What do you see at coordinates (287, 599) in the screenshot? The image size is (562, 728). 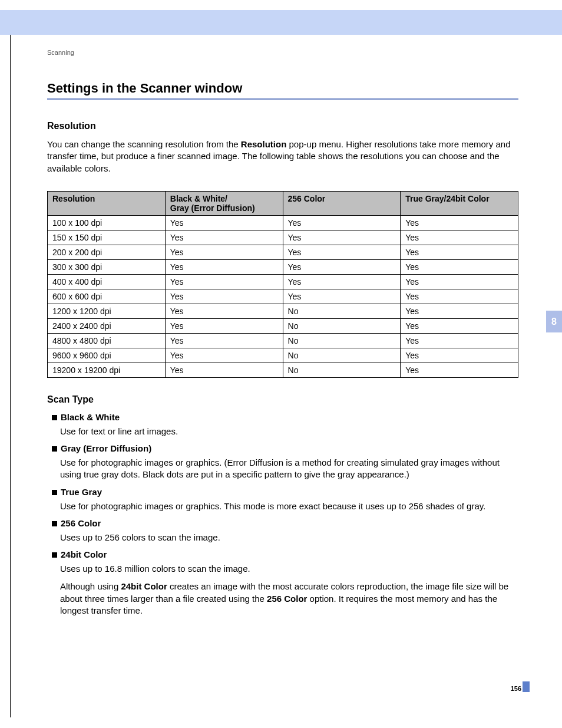 I see `desc2-bold2: 256 Color` at bounding box center [287, 599].